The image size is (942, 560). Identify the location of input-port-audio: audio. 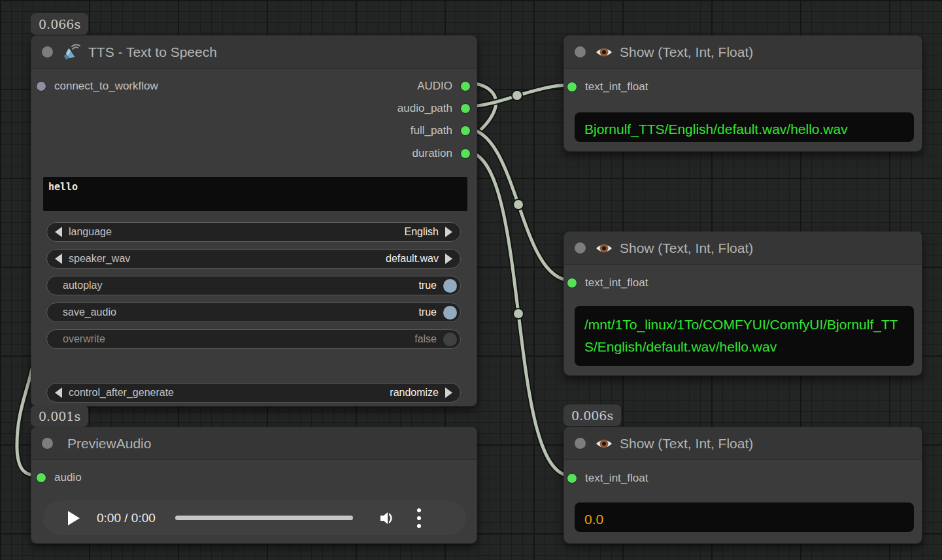
(59, 478).